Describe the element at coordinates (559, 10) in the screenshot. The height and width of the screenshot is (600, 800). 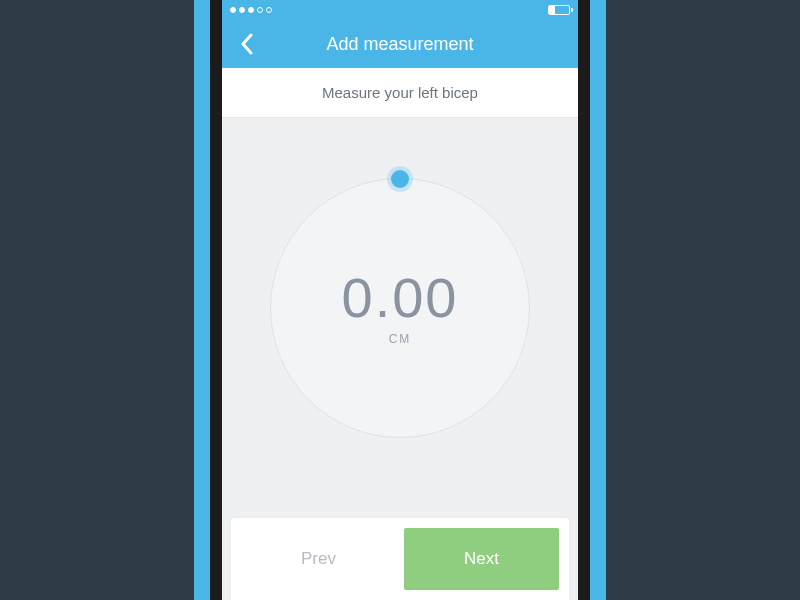
I see `battery-icon` at that location.